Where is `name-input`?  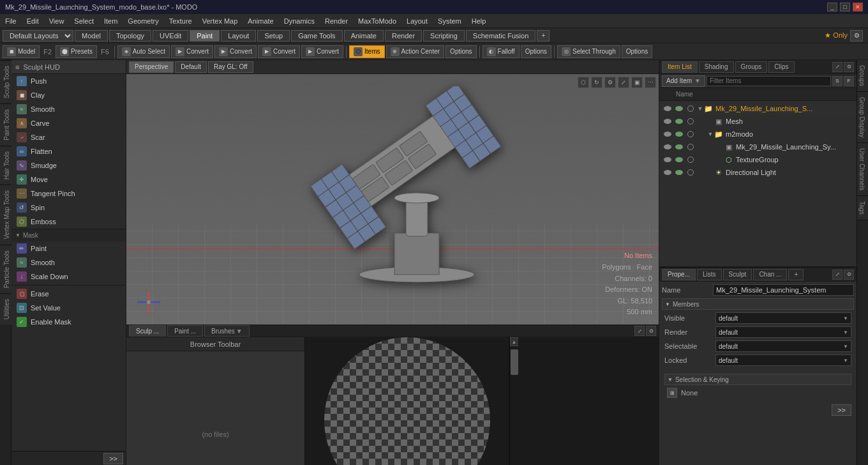 name-input is located at coordinates (784, 290).